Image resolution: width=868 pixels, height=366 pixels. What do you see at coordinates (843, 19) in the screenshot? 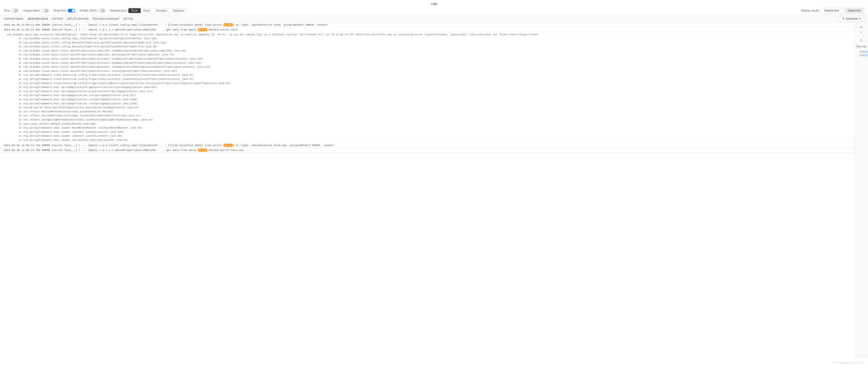
I see `download-icon: ⬇` at bounding box center [843, 19].